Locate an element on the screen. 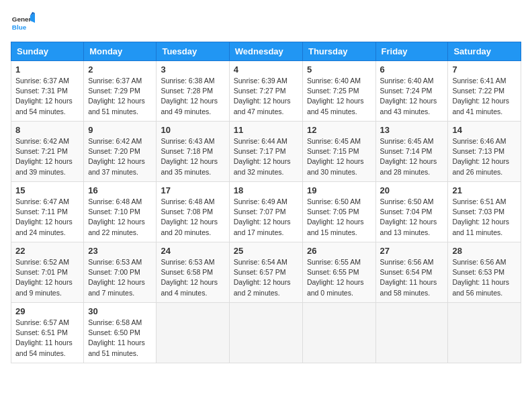  day-number: 24 is located at coordinates (192, 251).